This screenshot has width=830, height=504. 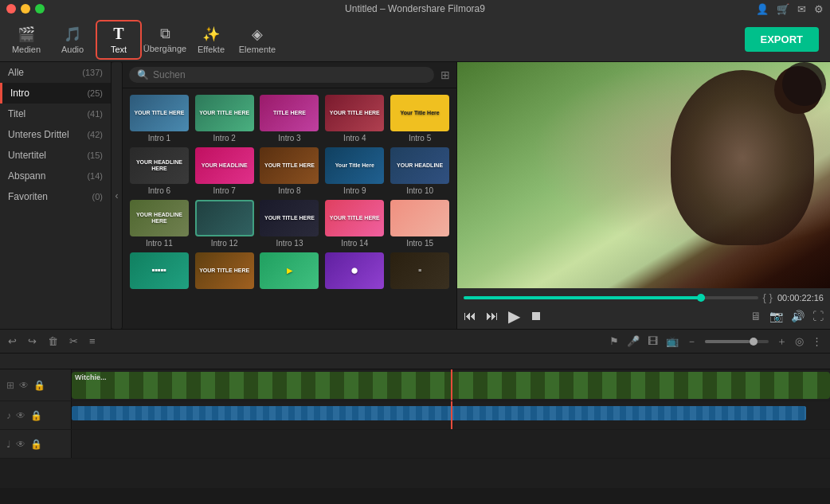 What do you see at coordinates (159, 272) in the screenshot?
I see `template-intro16: ■■■■■` at bounding box center [159, 272].